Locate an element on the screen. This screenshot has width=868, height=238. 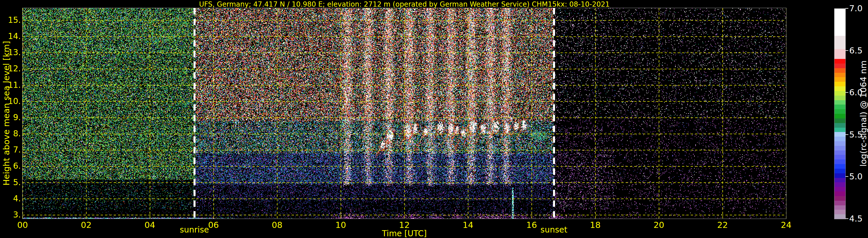
x-axis-label: Time [UTC] is located at coordinates (404, 234).